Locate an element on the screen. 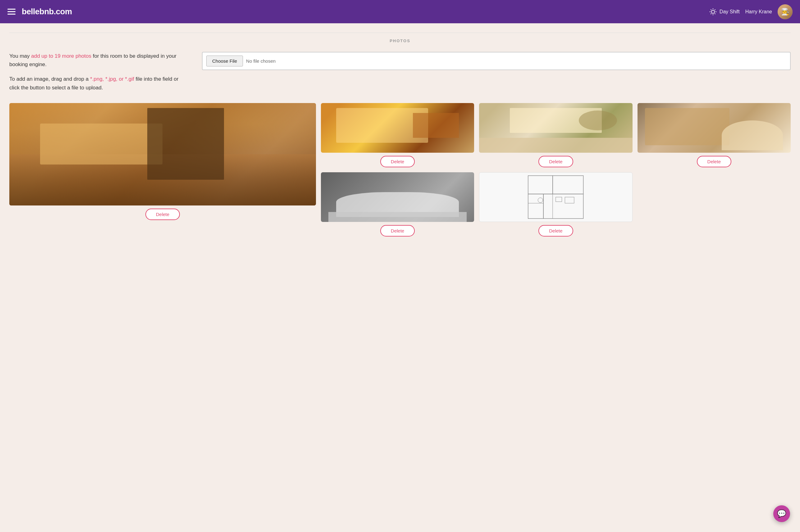 The image size is (800, 532). photo-item-4: Delete is located at coordinates (714, 135).